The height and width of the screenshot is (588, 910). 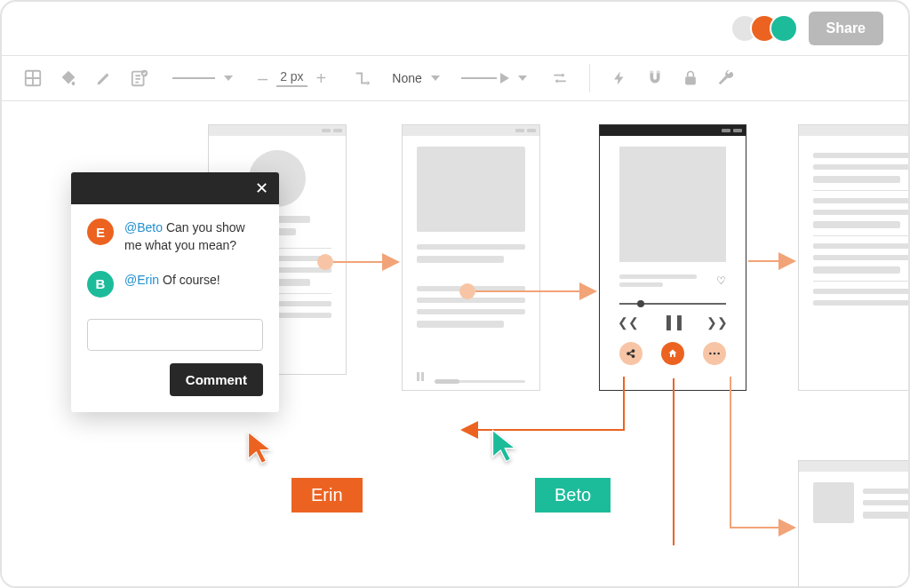 What do you see at coordinates (68, 78) in the screenshot?
I see `fill-icon` at bounding box center [68, 78].